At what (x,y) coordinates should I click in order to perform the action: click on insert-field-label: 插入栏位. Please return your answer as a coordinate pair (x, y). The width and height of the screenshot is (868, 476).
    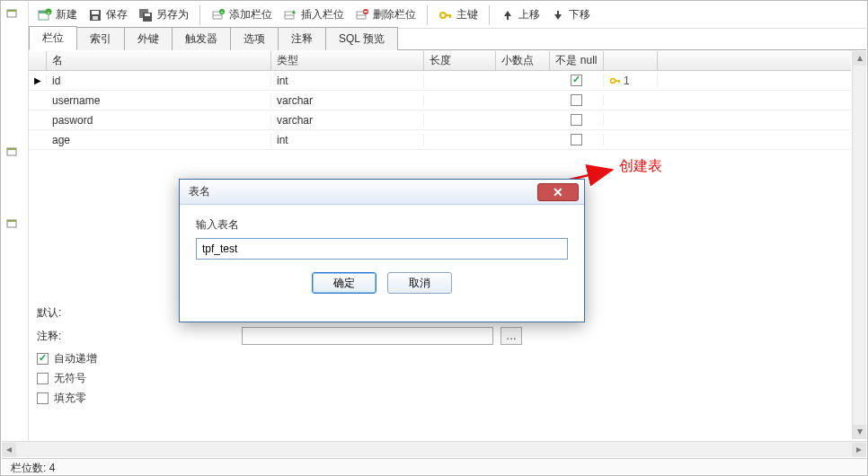
    Looking at the image, I should click on (323, 14).